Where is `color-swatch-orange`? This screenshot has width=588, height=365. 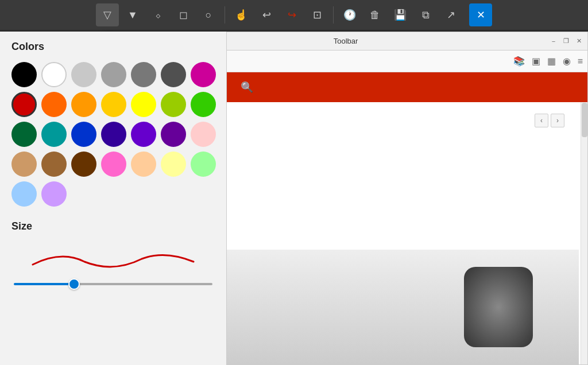 color-swatch-orange is located at coordinates (54, 104).